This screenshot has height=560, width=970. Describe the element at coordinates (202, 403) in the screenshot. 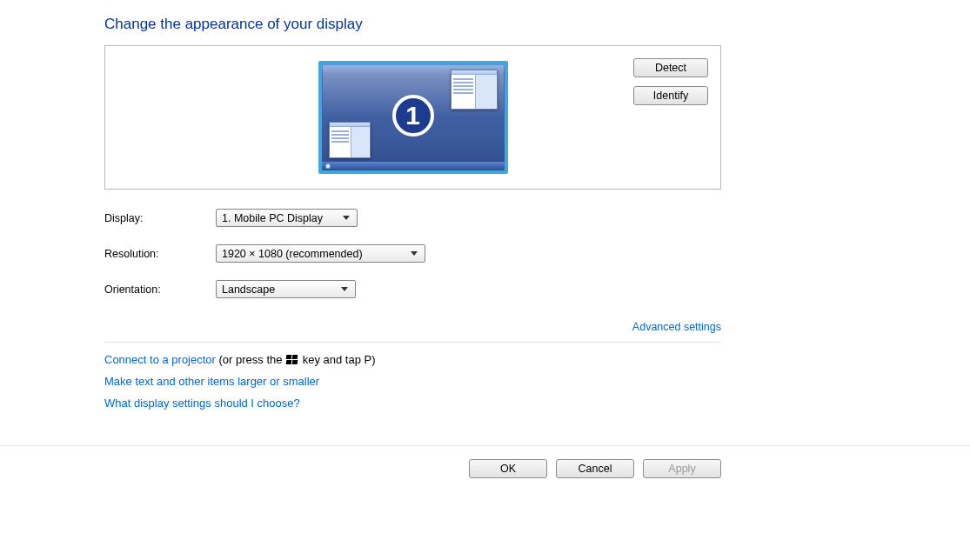

I see `help-link: What display settings should I choose?` at that location.